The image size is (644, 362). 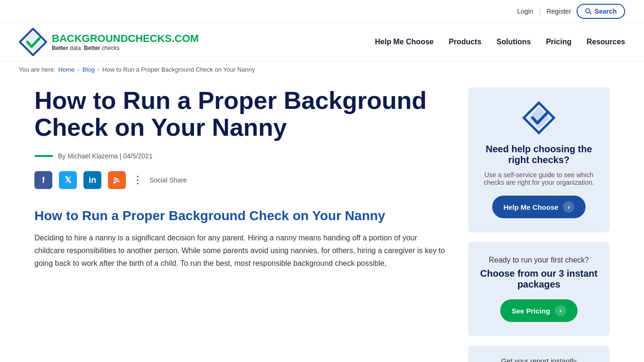 I want to click on pricing-arrow-icon: ›, so click(x=561, y=311).